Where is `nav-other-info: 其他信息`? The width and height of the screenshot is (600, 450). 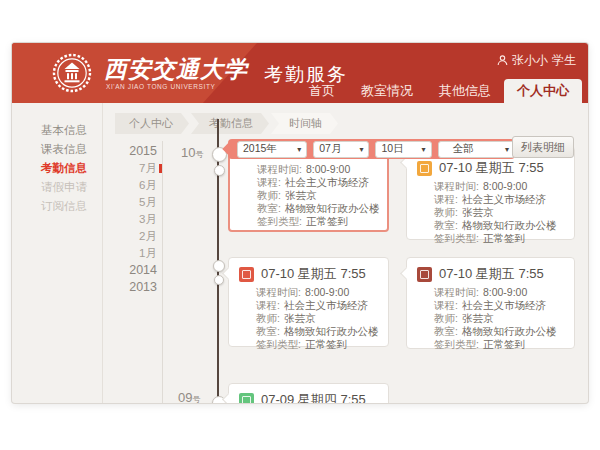 nav-other-info: 其他信息 is located at coordinates (465, 91).